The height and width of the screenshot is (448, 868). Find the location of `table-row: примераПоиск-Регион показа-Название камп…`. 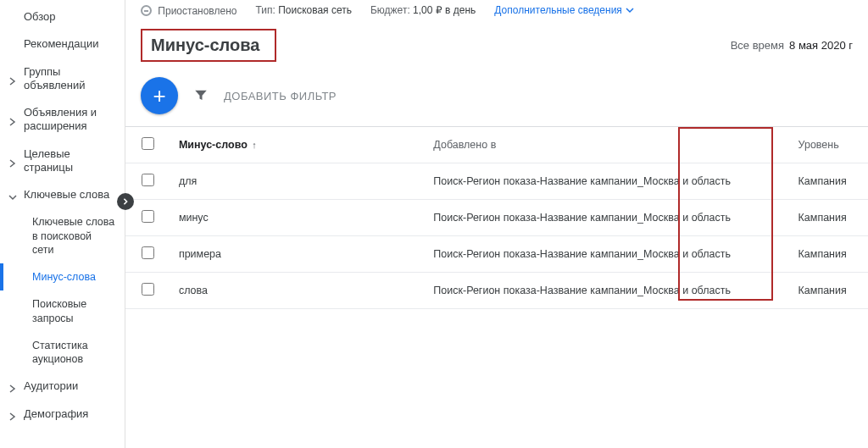

table-row: примераПоиск-Регион показа-Название камп… is located at coordinates (497, 254).